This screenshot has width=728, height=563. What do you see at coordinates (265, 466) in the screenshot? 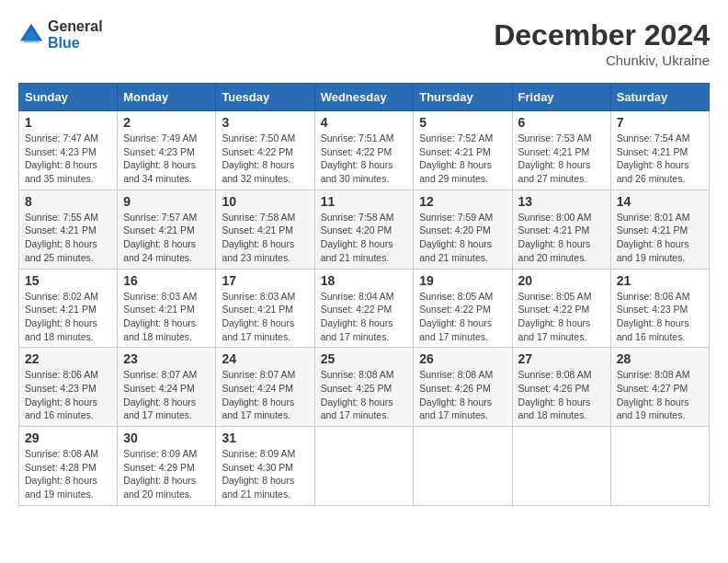
I see `day-cell-31: 31 Sunrise: 8:09 AM Sunset: 4:30 PM Dayl…` at bounding box center [265, 466].